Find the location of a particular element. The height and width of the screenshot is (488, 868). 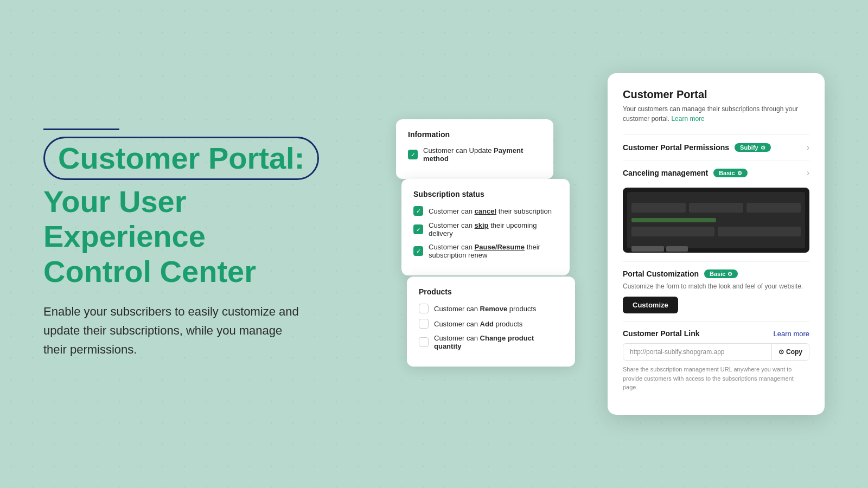

learn-more-link-top: Learn more is located at coordinates (688, 119).